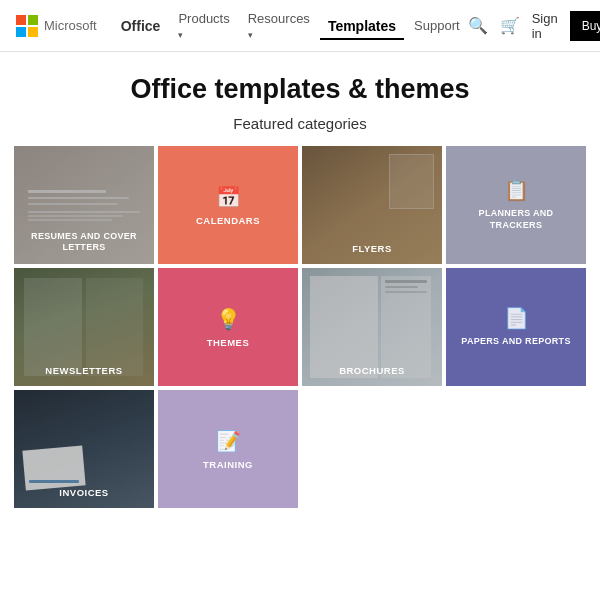 The width and height of the screenshot is (600, 600). Describe the element at coordinates (534, 26) in the screenshot. I see `header-actions: 🔍 🛒 Sign in Buy Office 365 ›` at that location.